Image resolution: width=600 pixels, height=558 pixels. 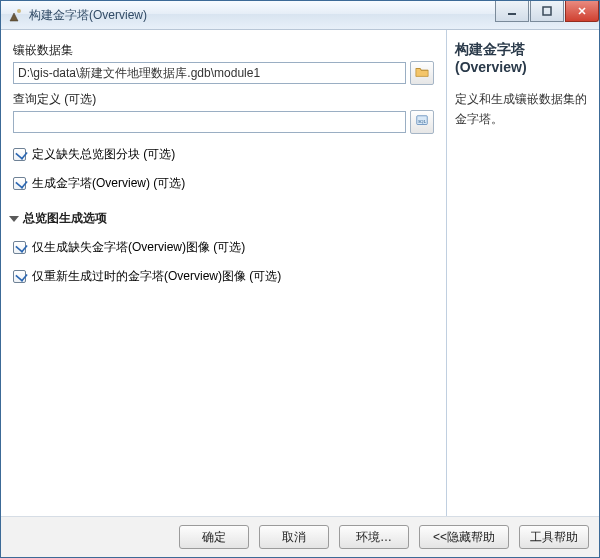 What do you see at coordinates (422, 73) in the screenshot?
I see `browse-button` at bounding box center [422, 73].